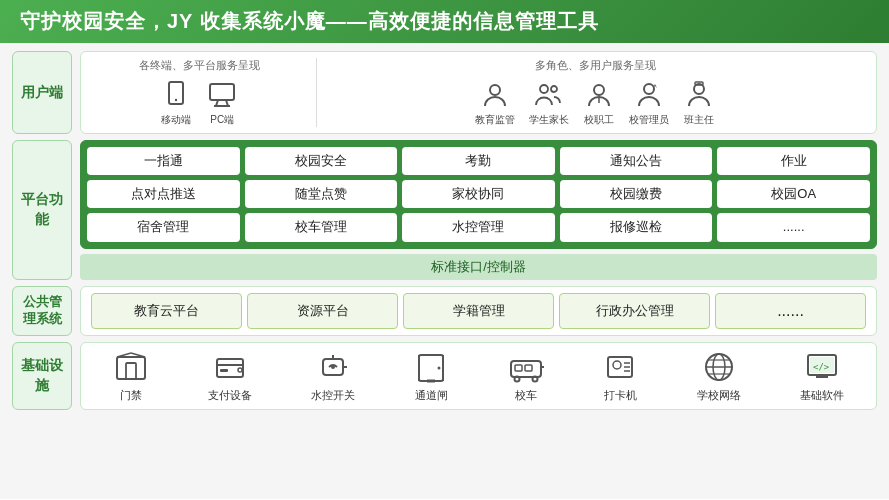  What do you see at coordinates (649, 95) in the screenshot?
I see `admin-icon` at bounding box center [649, 95].